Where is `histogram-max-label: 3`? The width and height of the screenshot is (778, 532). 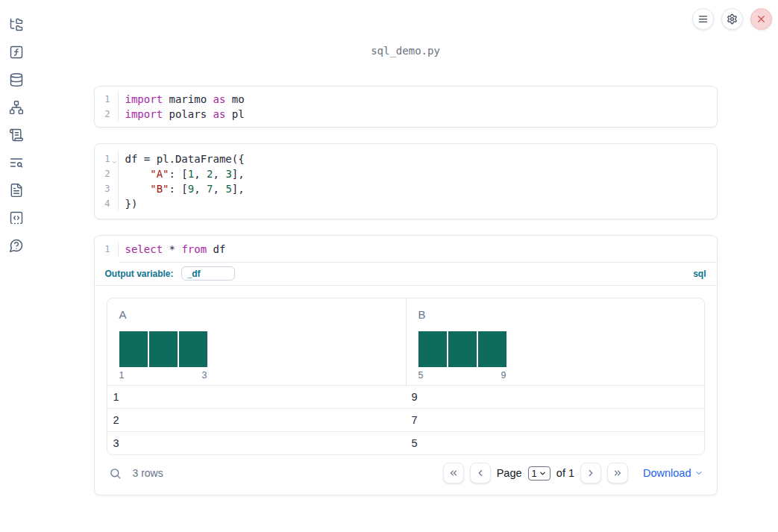 histogram-max-label: 3 is located at coordinates (204, 375).